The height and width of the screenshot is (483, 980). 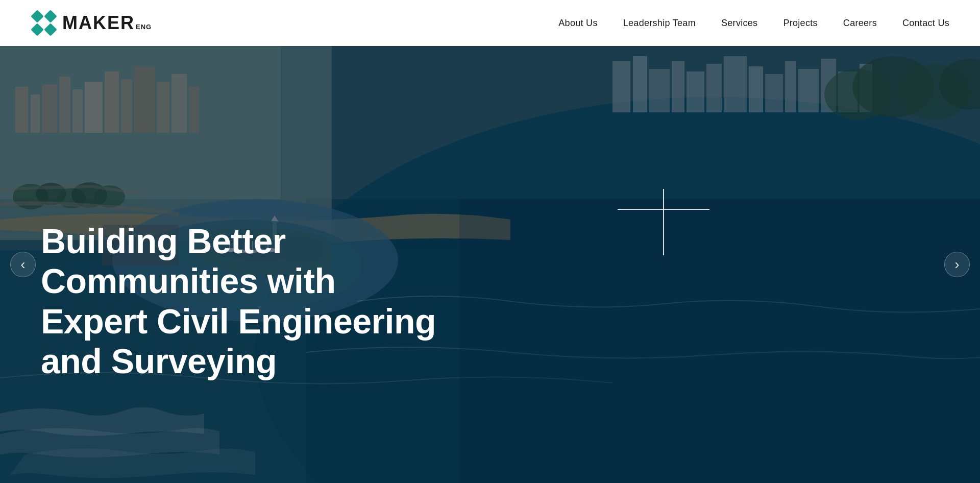 I want to click on logo-icon, so click(x=44, y=23).